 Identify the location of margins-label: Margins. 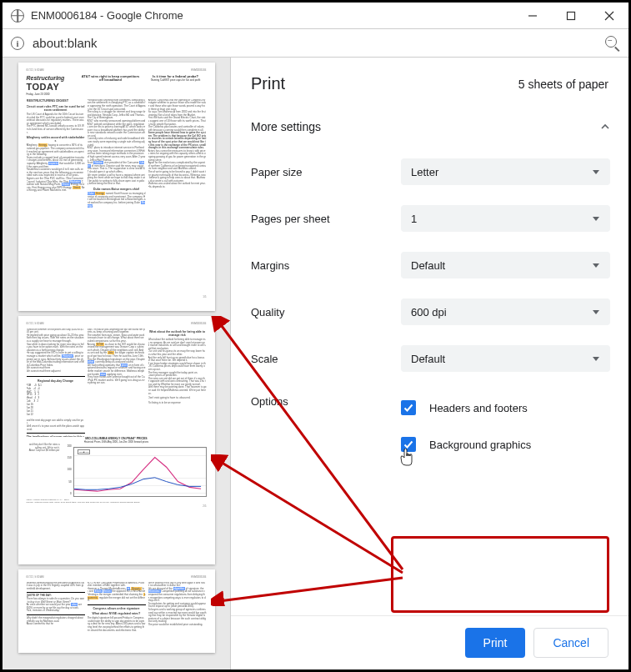
(326, 265).